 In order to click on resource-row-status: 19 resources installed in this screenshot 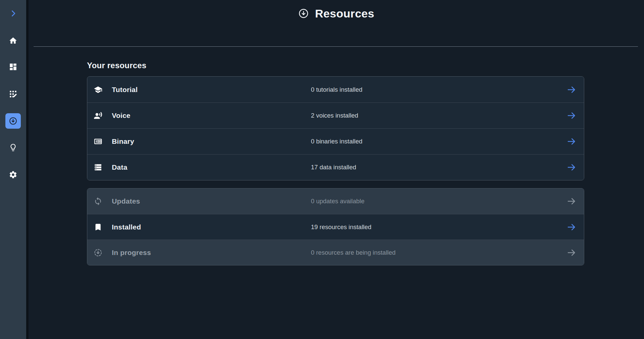, I will do `click(341, 227)`.